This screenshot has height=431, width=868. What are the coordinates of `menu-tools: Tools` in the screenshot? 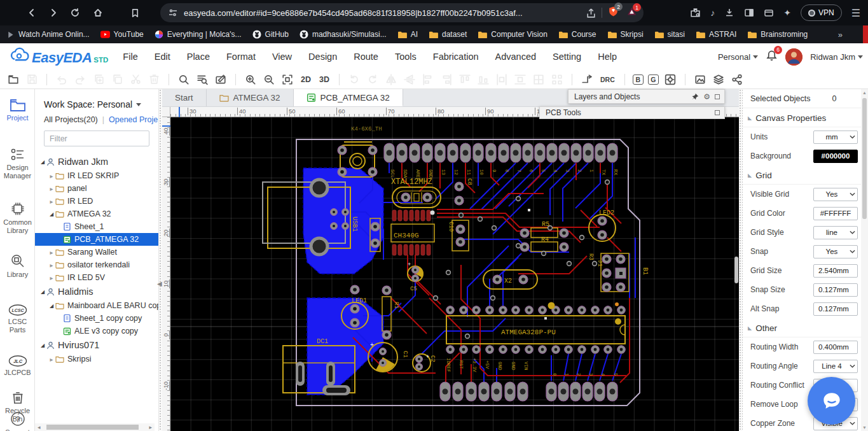 It's located at (406, 57).